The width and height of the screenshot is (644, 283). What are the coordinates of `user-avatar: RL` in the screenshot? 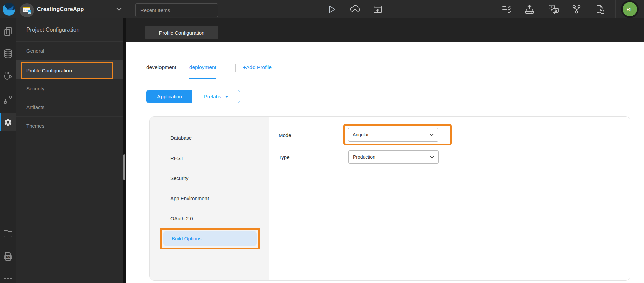 It's located at (630, 9).